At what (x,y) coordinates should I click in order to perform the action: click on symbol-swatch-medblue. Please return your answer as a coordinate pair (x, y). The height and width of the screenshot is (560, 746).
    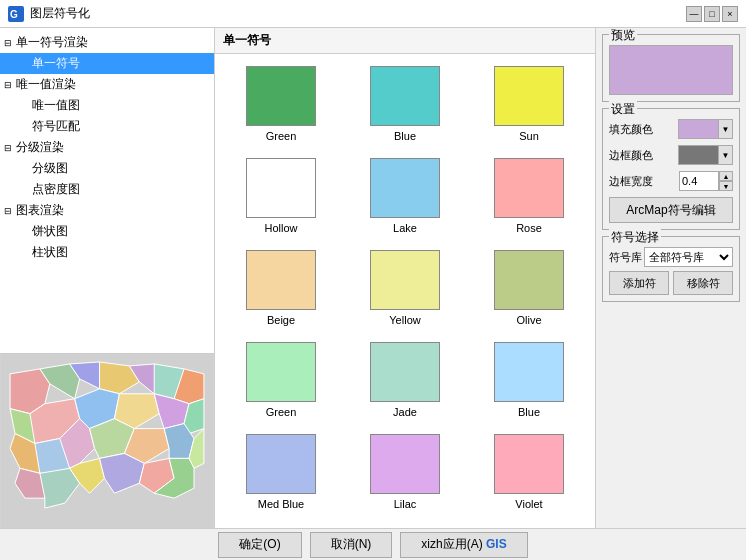
    Looking at the image, I should click on (281, 464).